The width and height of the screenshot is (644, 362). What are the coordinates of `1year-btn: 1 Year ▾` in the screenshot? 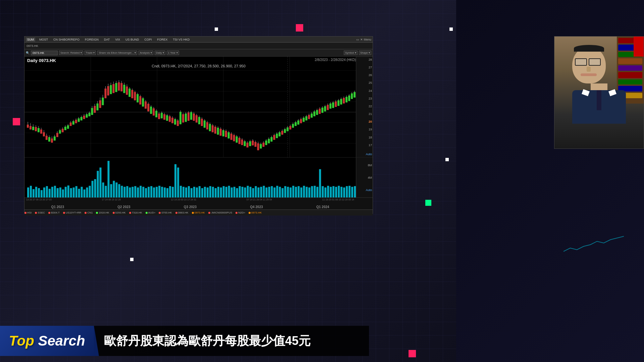 It's located at (173, 53).